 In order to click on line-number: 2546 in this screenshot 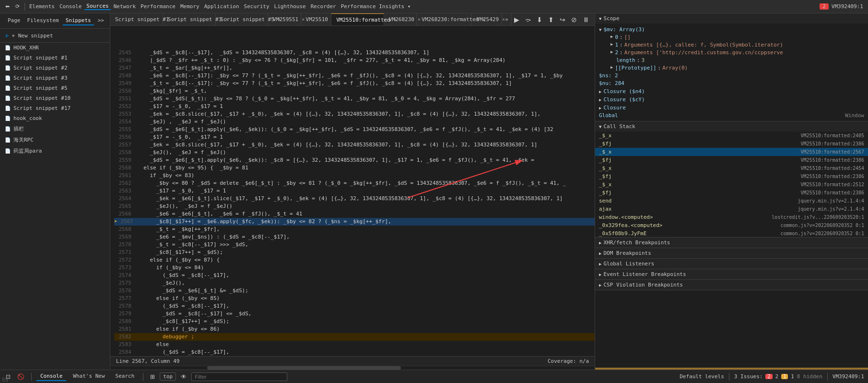, I will do `click(126, 60)`.